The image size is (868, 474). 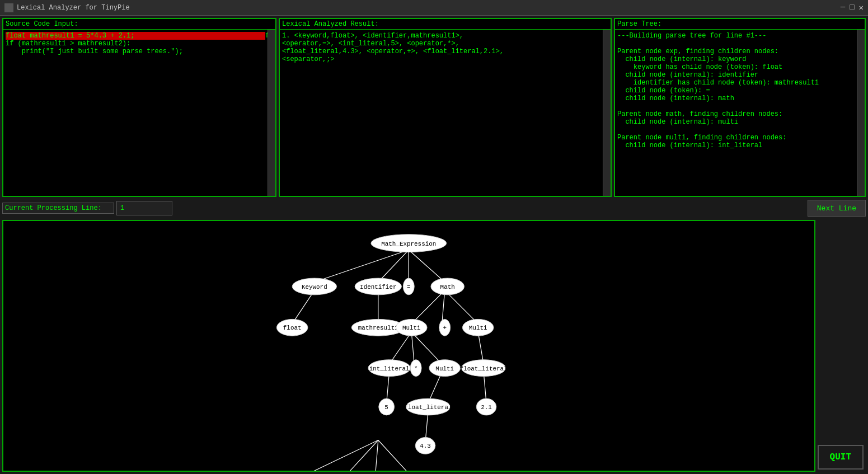 What do you see at coordinates (445, 113) in the screenshot?
I see `lexical-panel-inner: 1. <keyword,float>, <identifier,mathresu…` at bounding box center [445, 113].